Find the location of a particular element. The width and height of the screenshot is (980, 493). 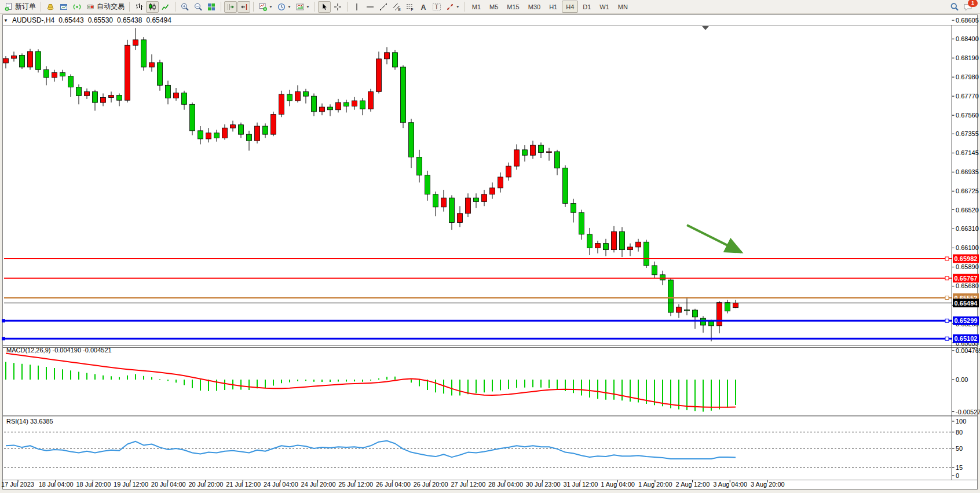

autotrade-button: 自动交易 is located at coordinates (105, 7).